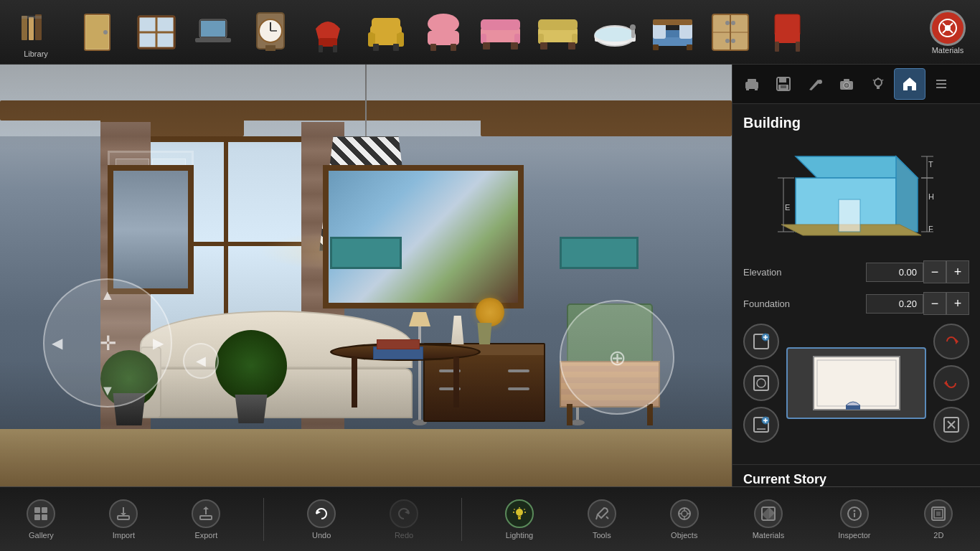  I want to click on floor-plan-preview, so click(857, 383).